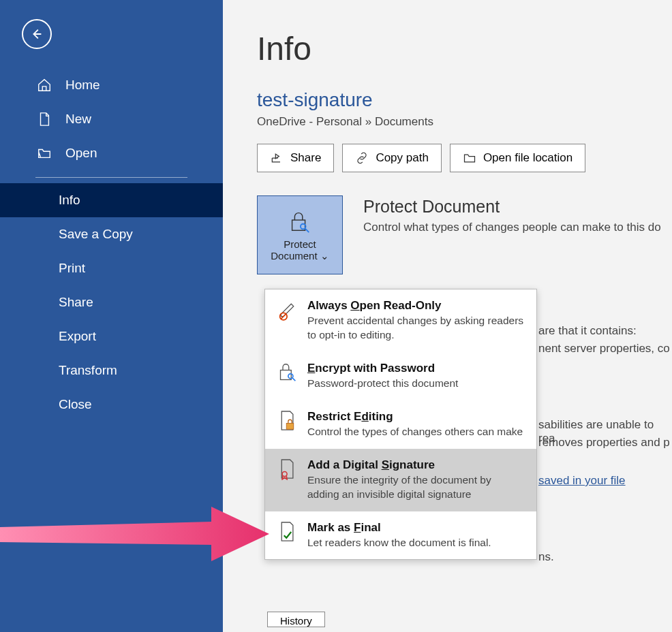  Describe the element at coordinates (392, 158) in the screenshot. I see `copy-path-button: Copy path` at that location.